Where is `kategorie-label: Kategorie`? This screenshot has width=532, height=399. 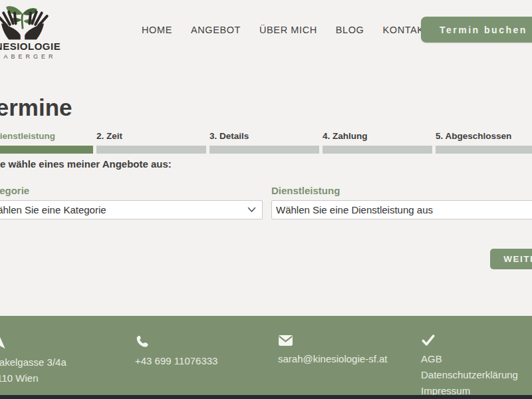
kategorie-label: Kategorie is located at coordinates (132, 190).